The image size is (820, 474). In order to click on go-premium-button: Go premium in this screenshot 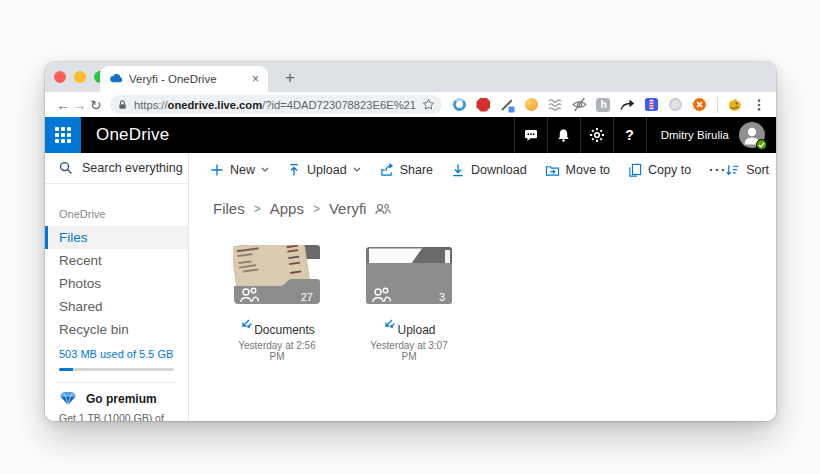, I will do `click(124, 398)`.